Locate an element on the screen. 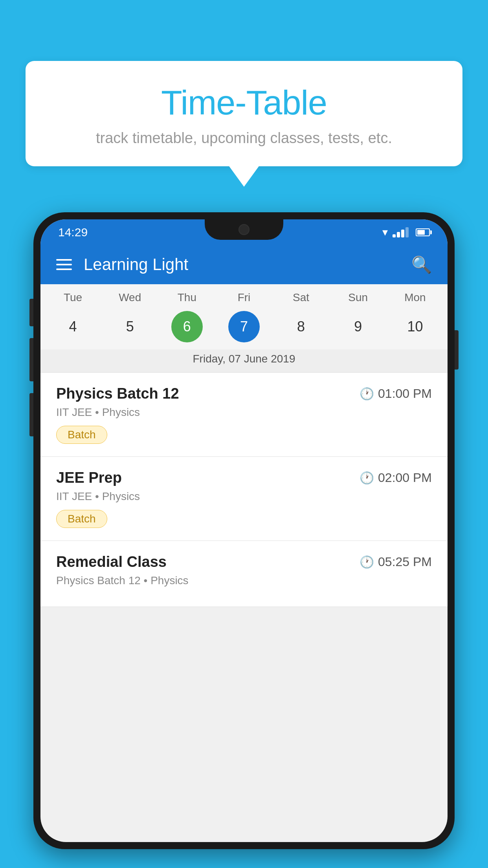 The width and height of the screenshot is (488, 868). day-6-today: 6 is located at coordinates (187, 327).